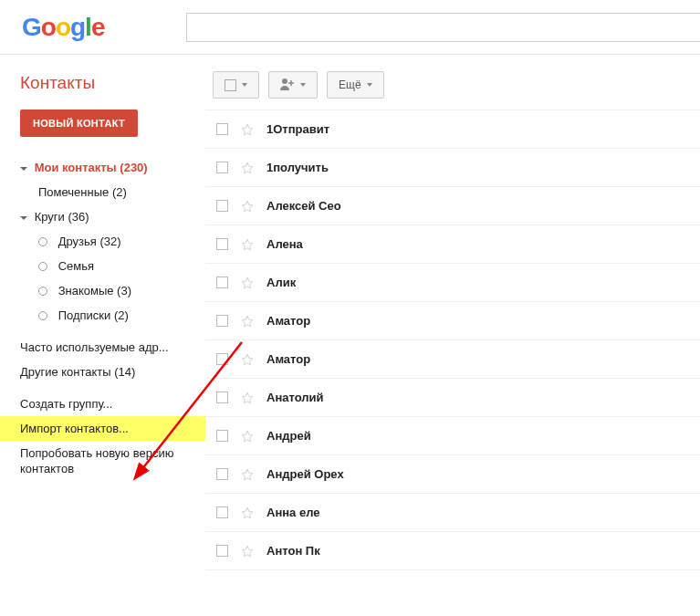 This screenshot has height=616, width=700. I want to click on contact-row: Андрей, so click(453, 436).